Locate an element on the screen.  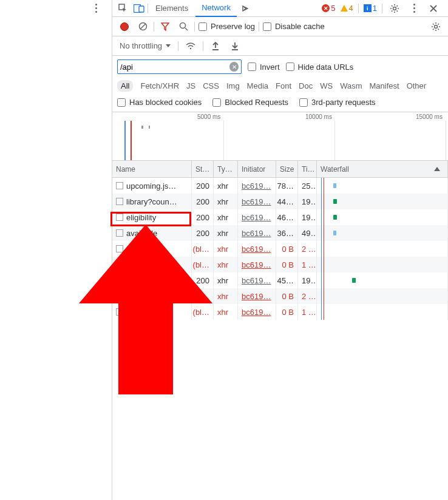
blocked-requests-checkbox: Blocked Requests is located at coordinates (250, 102).